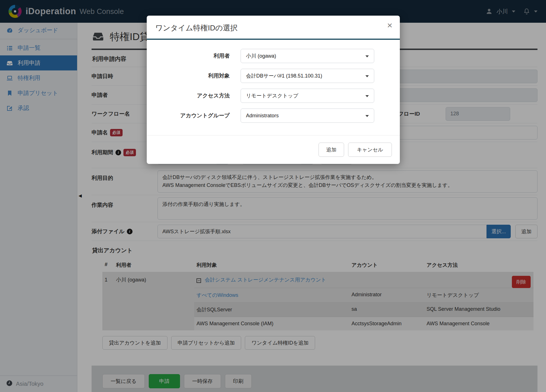 This screenshot has height=392, width=546. I want to click on field-label: アクセス方法, so click(194, 96).